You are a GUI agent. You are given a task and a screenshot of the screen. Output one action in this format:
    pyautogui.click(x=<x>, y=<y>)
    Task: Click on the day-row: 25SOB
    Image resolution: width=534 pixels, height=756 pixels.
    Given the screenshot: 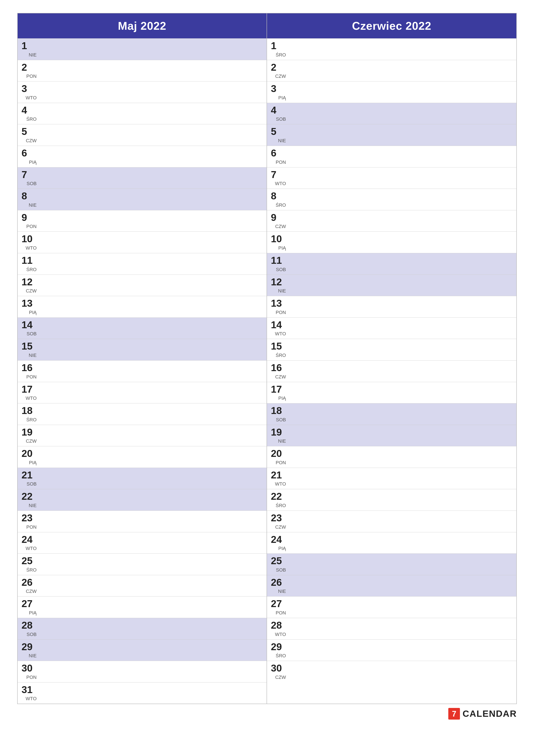 What is the action you would take?
    pyautogui.click(x=392, y=564)
    